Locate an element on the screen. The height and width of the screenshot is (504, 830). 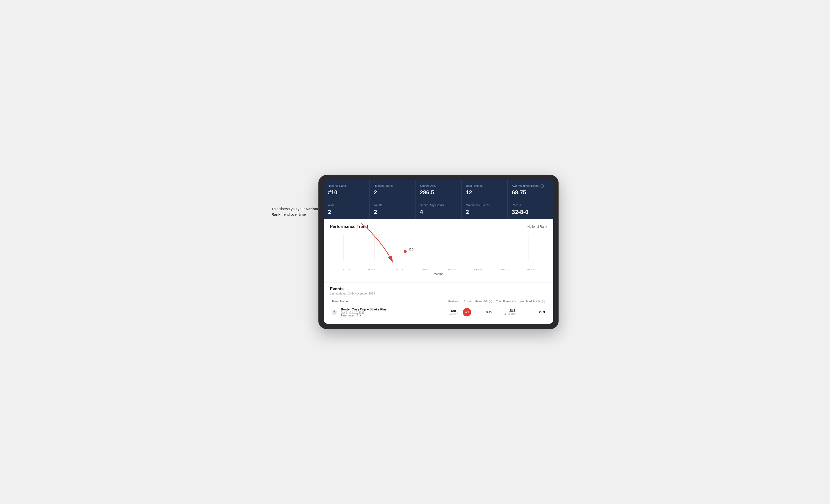
events-table: Event Name Position Score Event SG i Tot… is located at coordinates (439, 309).